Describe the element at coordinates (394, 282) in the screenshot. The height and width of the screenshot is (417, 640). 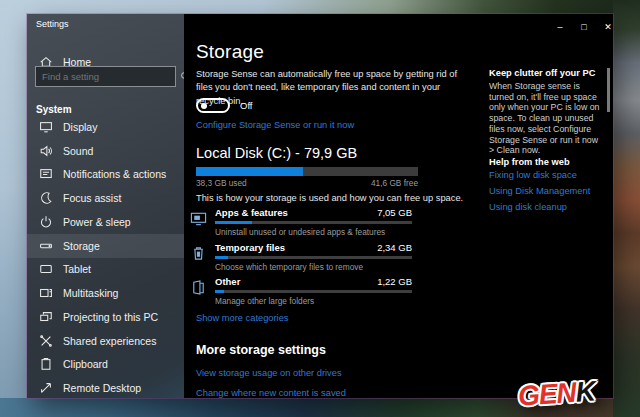
I see `category-size: 1,22 GB` at that location.